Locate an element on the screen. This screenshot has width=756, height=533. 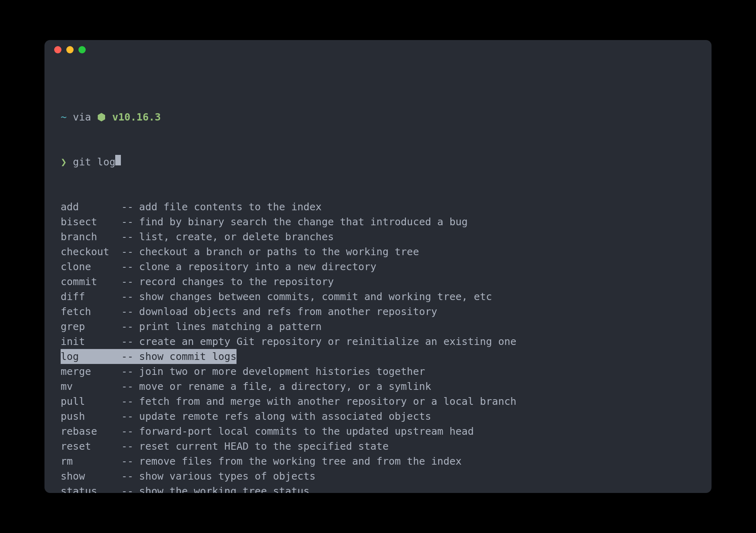
completion-description: download objects and refs from another r… is located at coordinates (285, 311).